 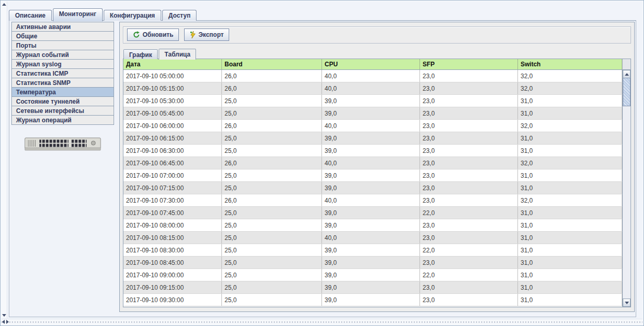 What do you see at coordinates (7, 322) in the screenshot?
I see `scroll-right-icon` at bounding box center [7, 322].